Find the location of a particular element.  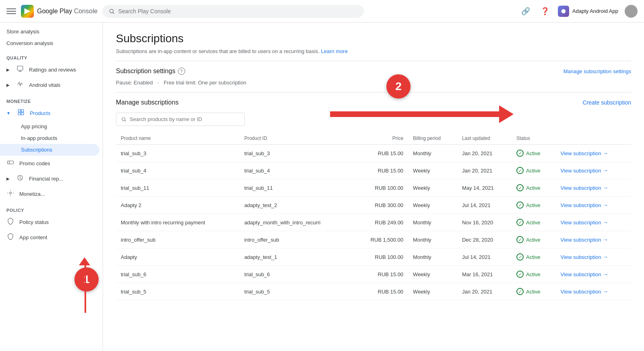

search-input is located at coordinates (238, 11).